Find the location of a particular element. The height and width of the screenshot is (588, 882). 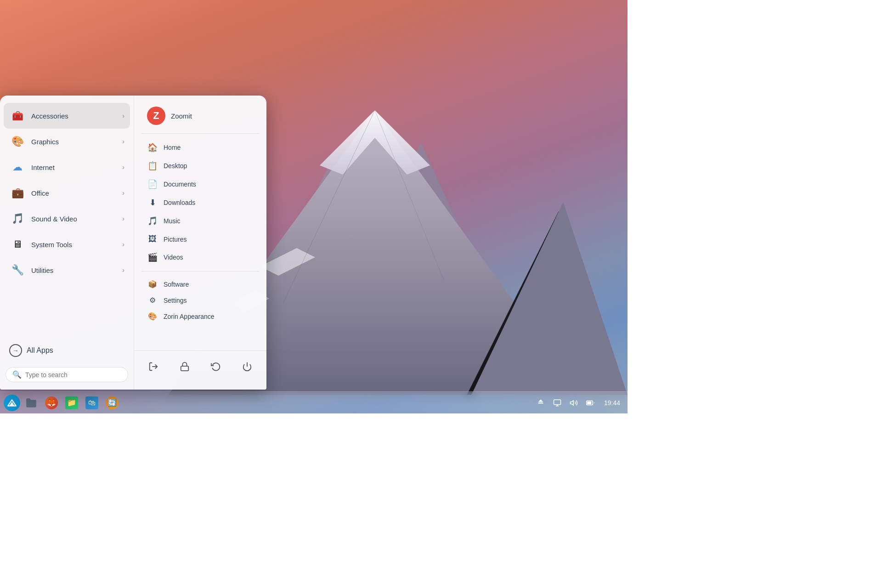

taskbar-nemo-button: 📁 is located at coordinates (72, 403).